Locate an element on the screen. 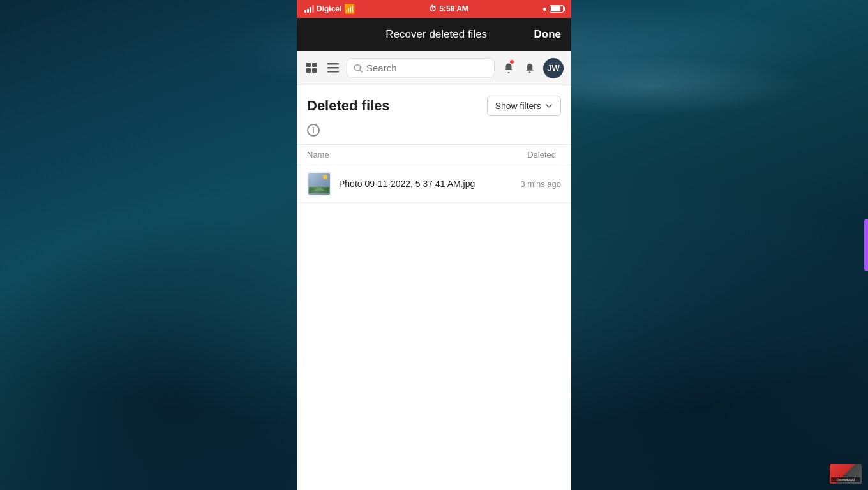  col-name-header: Name is located at coordinates (417, 154).